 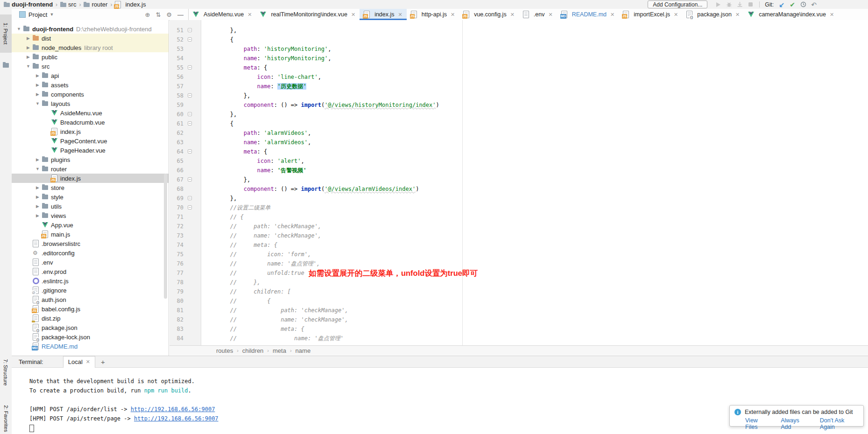 What do you see at coordinates (519, 133) in the screenshot?
I see `code-line: 62 path: 'alarmVideos',` at bounding box center [519, 133].